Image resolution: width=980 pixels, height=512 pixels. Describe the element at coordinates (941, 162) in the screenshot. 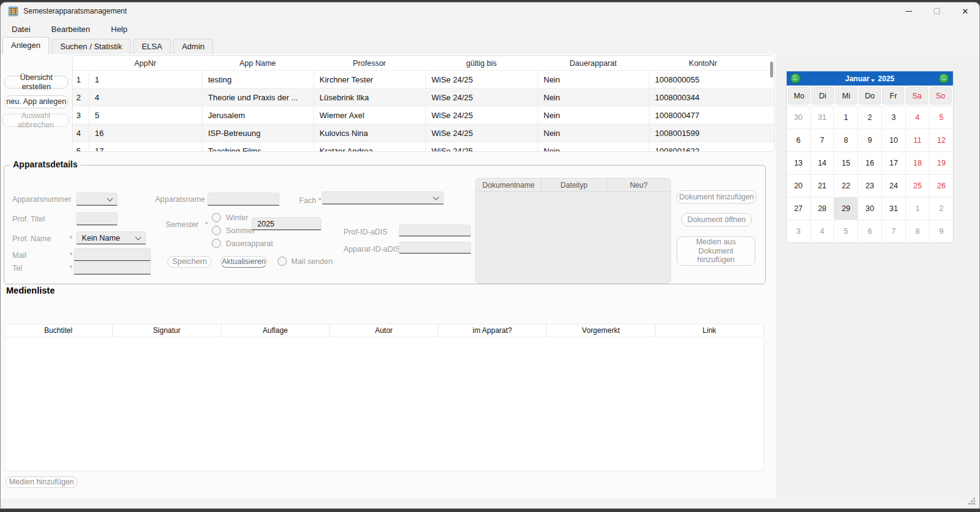

I see `calendar-day-cell: 19` at that location.